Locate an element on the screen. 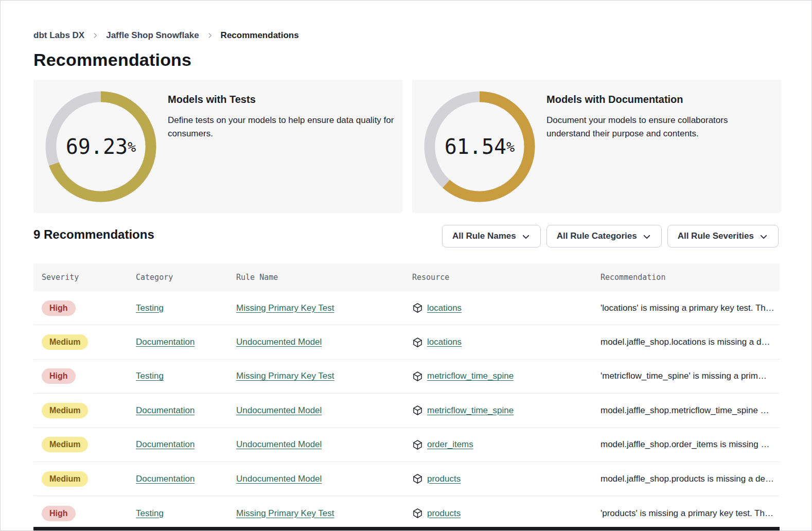 The height and width of the screenshot is (531, 812). card-description: Document your models to ensure collabora… is located at coordinates (655, 128).